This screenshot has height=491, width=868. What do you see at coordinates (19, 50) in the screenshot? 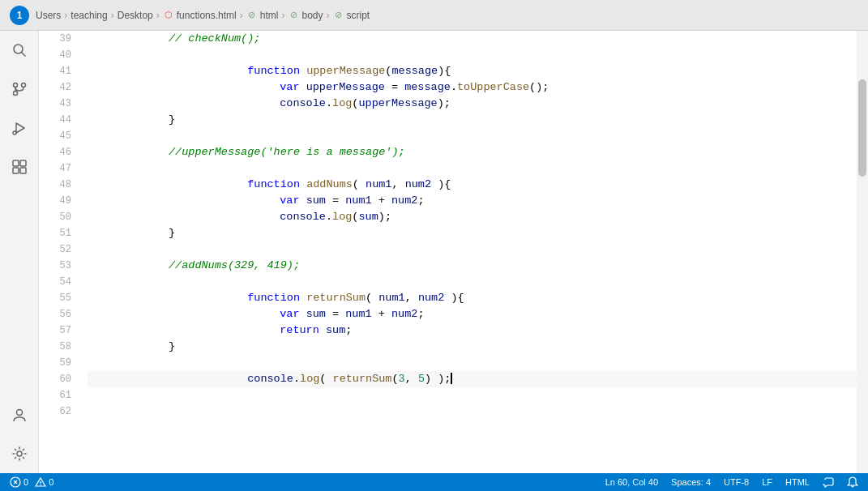
I see `search-icon` at bounding box center [19, 50].